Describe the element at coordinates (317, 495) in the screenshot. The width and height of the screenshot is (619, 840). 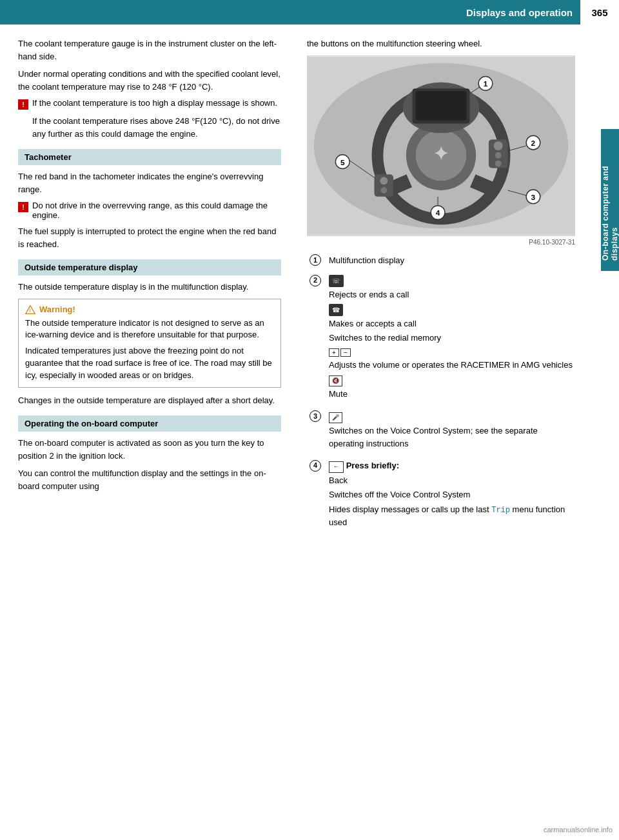
I see `desc-num-4: 4` at that location.